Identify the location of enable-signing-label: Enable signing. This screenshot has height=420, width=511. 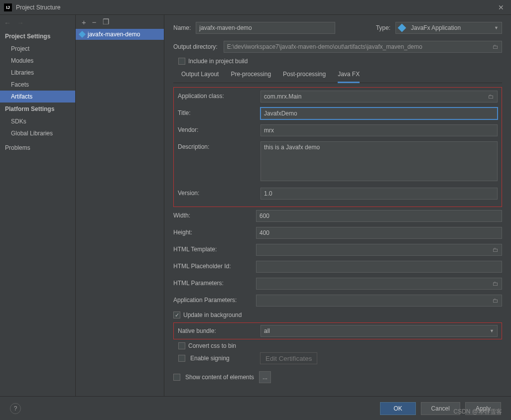
(223, 358).